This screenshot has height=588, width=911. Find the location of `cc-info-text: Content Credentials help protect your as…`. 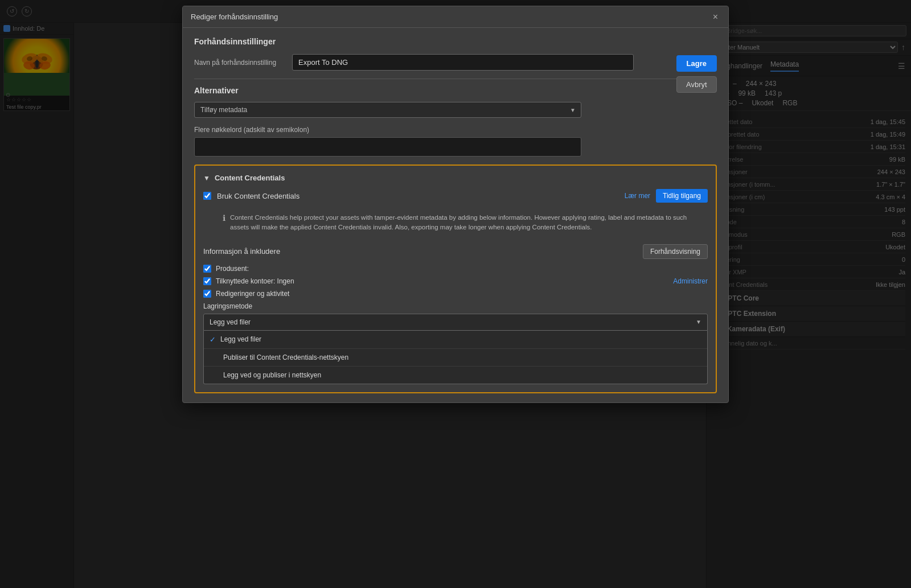

cc-info-text: Content Credentials help protect your as… is located at coordinates (466, 223).